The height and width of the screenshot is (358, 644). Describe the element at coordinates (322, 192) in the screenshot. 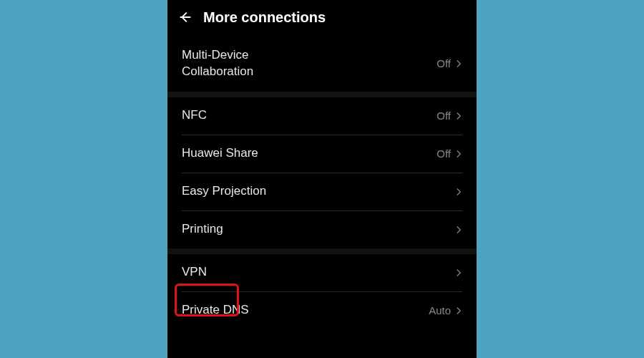

I see `row-easy-projection: Easy Projection` at that location.